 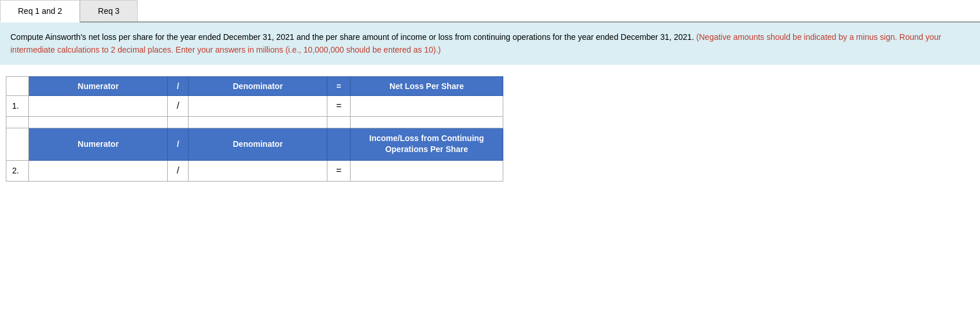 I want to click on row-2-numerator-cell, so click(x=98, y=171).